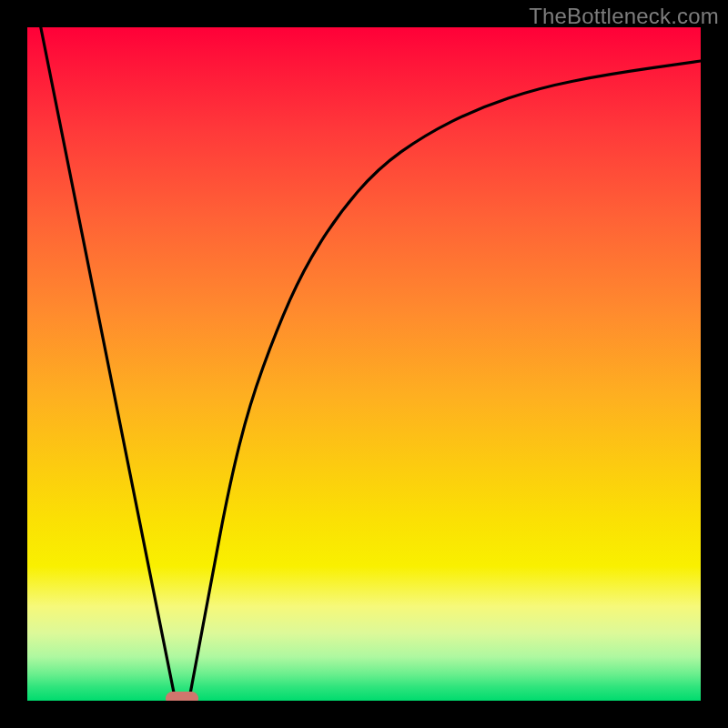  Describe the element at coordinates (182, 696) in the screenshot. I see `optimal-point-marker` at that location.